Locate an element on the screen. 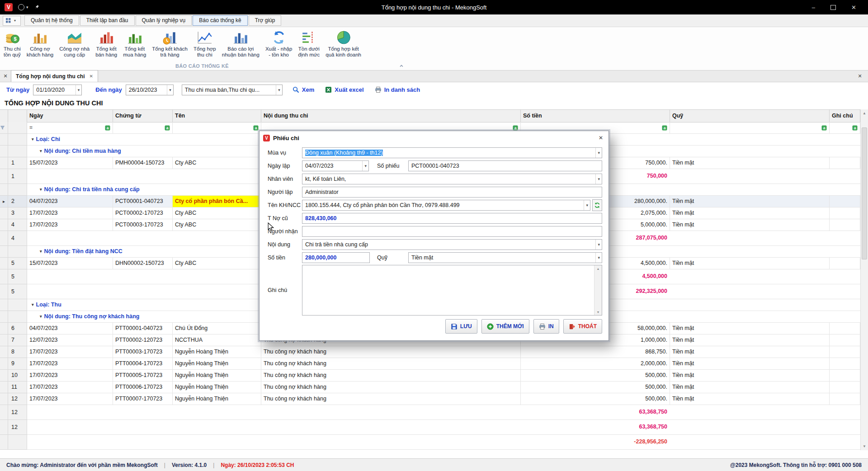 Image resolution: width=868 pixels, height=471 pixels. cell-document: PTT00002-120723 is located at coordinates (143, 340).